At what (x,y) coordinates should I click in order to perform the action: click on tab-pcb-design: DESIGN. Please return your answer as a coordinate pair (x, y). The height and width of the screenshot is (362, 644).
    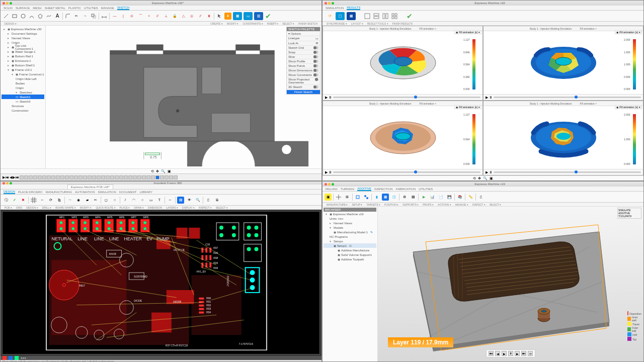
    Looking at the image, I should click on (9, 192).